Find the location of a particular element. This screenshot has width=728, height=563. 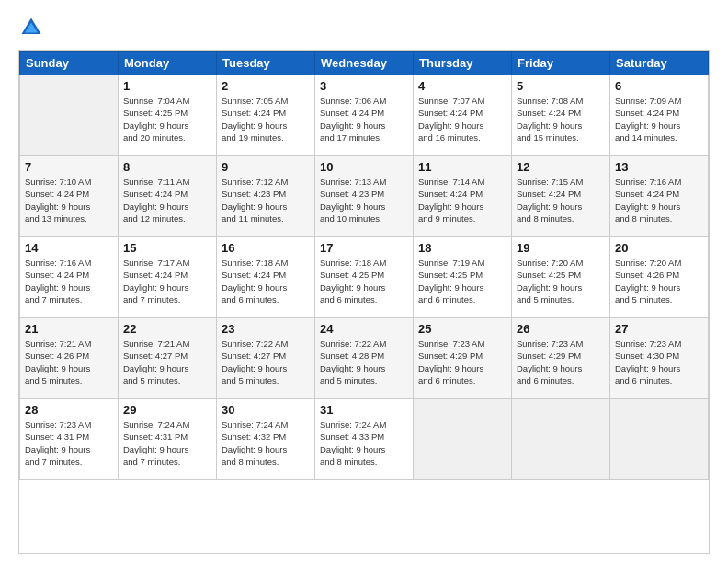

calendar-cell: 19Sunrise: 7:20 AM Sunset: 4:25 PM Dayli… is located at coordinates (561, 278).